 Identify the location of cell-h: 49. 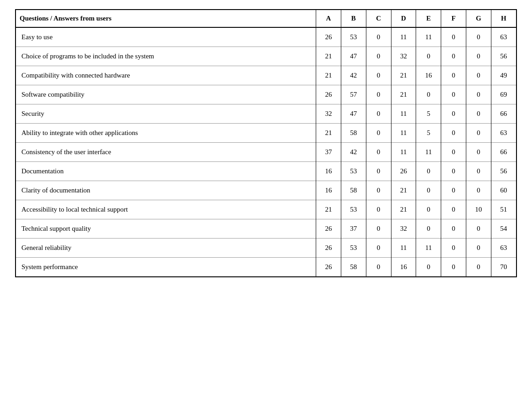
(504, 76).